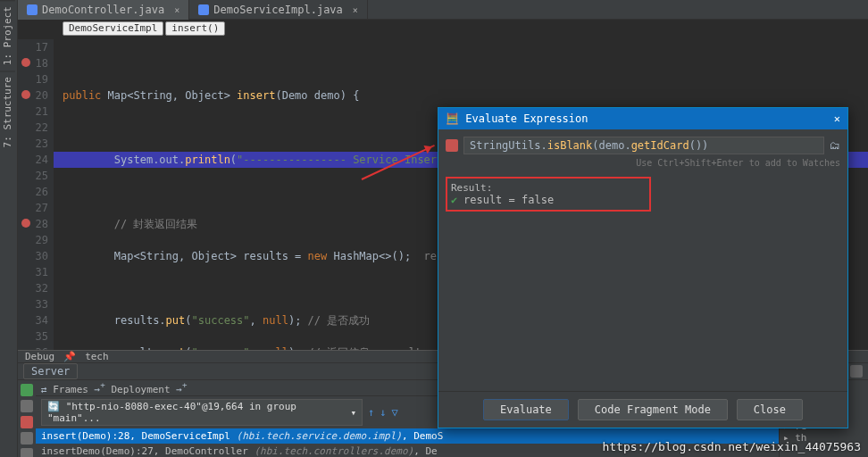 Image resolution: width=868 pixels, height=457 pixels. I want to click on breadcrumb-class: DemoServiceImpl, so click(113, 29).